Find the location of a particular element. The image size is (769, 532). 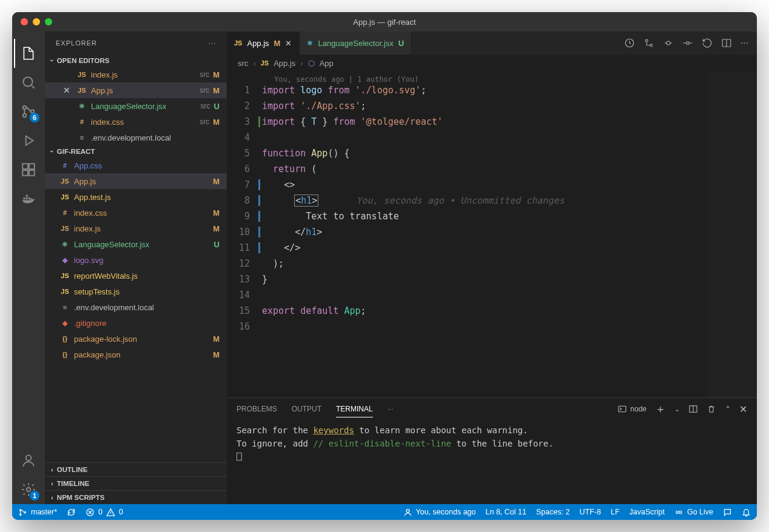

open-editors-list: JSindex.jssrcM✕JSApp.jssrcM⚛LanguageSele… is located at coordinates (136, 106).